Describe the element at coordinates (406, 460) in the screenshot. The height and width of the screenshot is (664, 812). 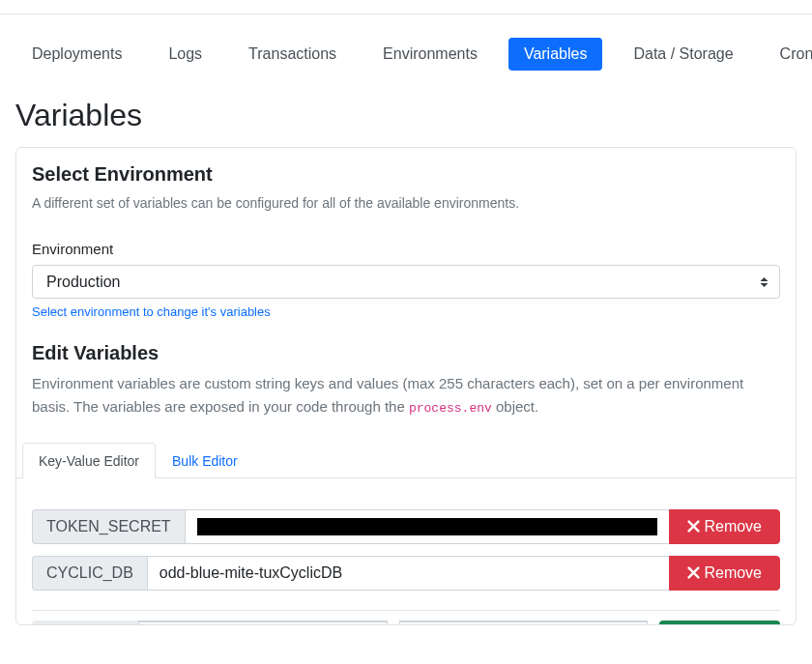
I see `editor-tabs: Key-Value Editor Bulk Editor` at that location.